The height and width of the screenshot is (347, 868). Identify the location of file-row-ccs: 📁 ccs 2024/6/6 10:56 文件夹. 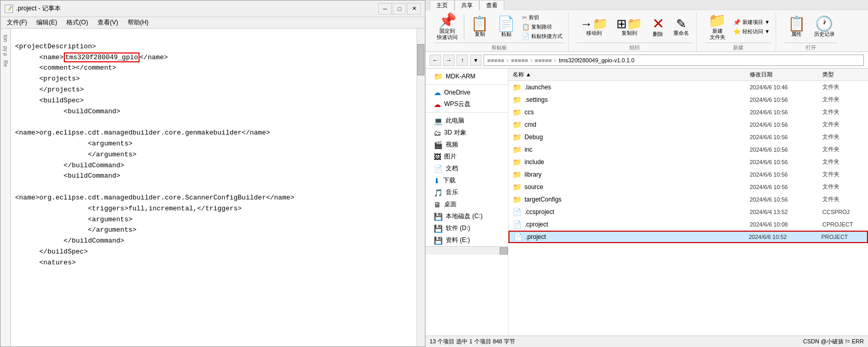
(688, 112).